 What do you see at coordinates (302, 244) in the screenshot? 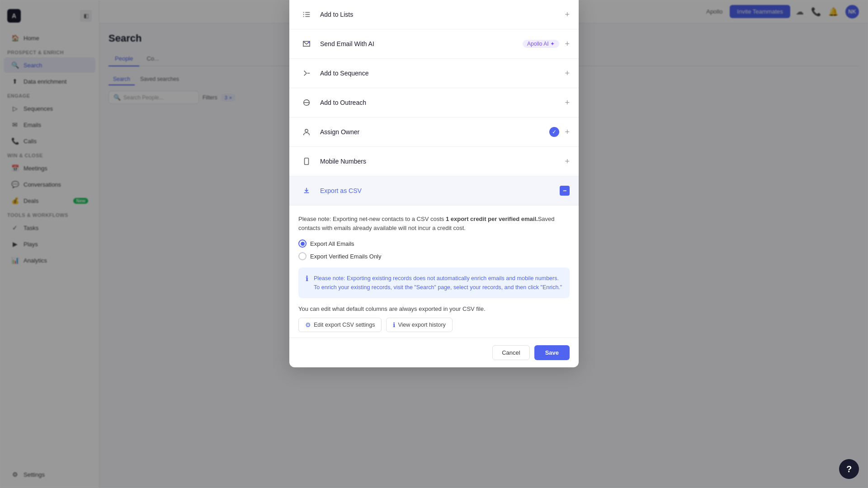
I see `radio-all-emails-outer` at bounding box center [302, 244].